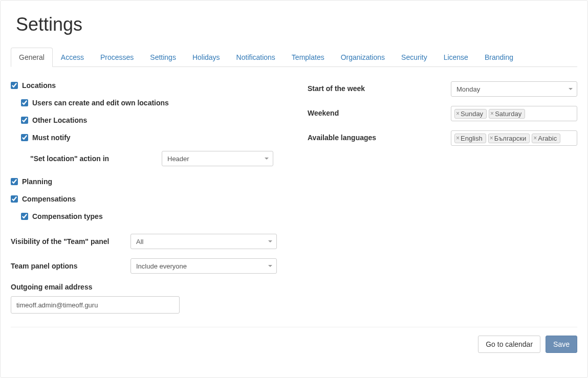 Image resolution: width=588 pixels, height=378 pixels. I want to click on tab-notifications: Notifications, so click(256, 57).